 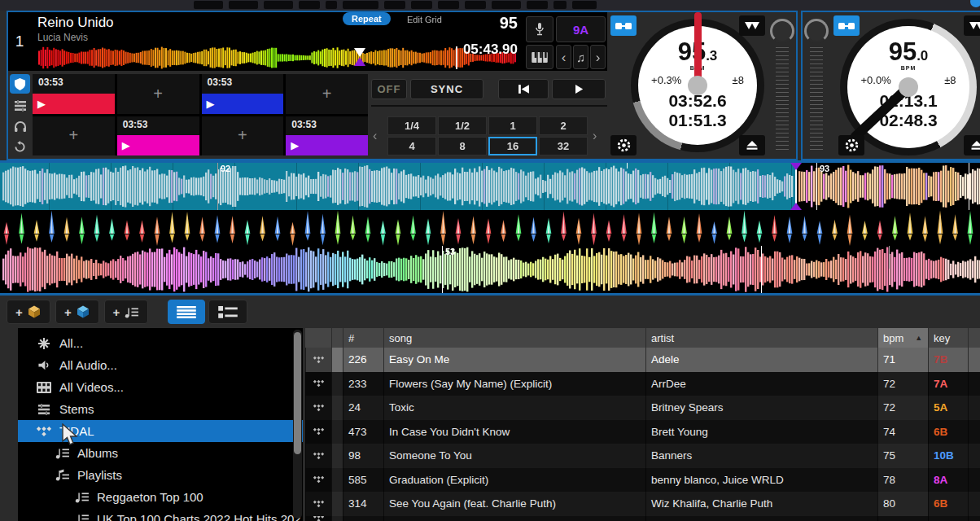 What do you see at coordinates (363, 338) in the screenshot?
I see `header-num: #` at bounding box center [363, 338].